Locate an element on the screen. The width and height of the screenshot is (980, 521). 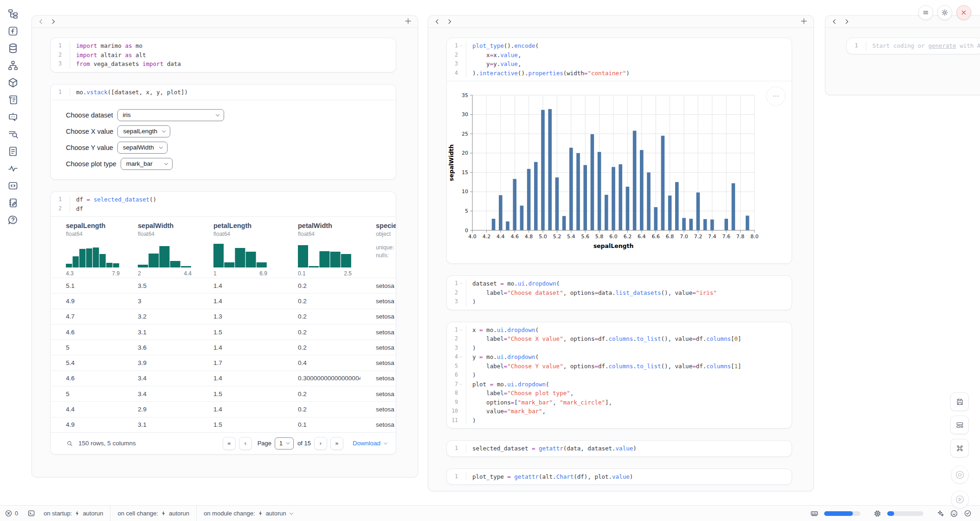
code-cell-imports: 1import marimo as mo2import altair as al… is located at coordinates (223, 55).